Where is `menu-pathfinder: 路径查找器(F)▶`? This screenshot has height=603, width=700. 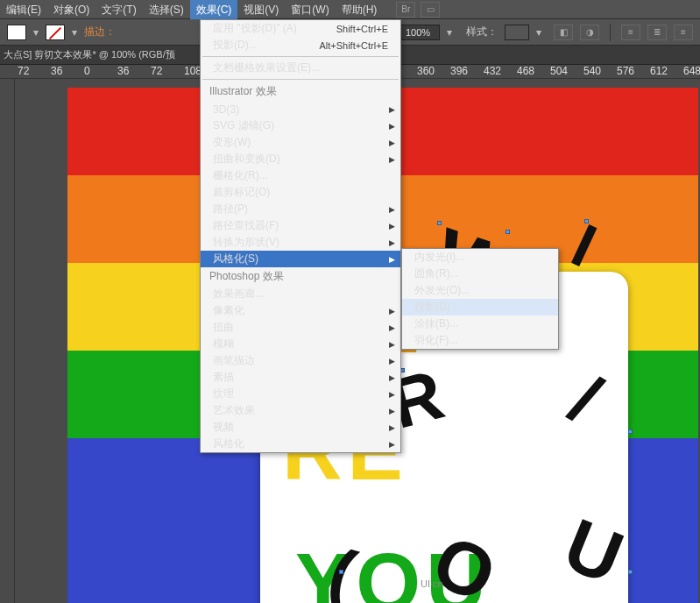
menu-pathfinder: 路径查找器(F)▶ is located at coordinates (301, 226).